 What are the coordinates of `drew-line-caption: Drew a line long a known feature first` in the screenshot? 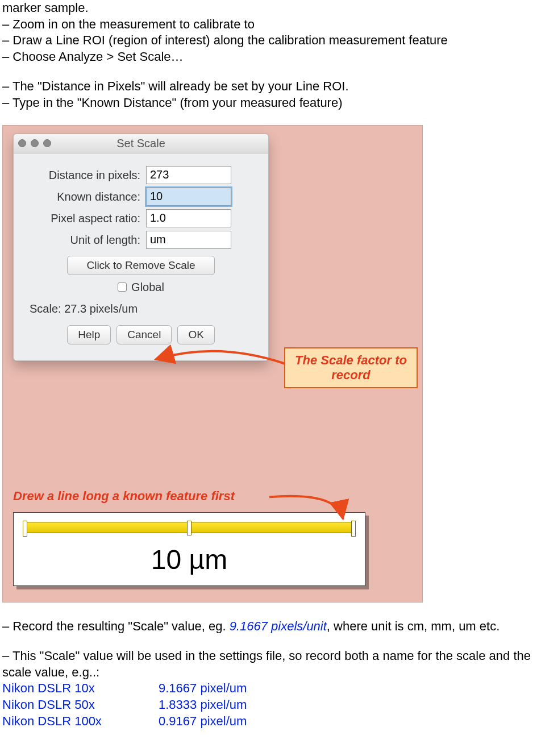 It's located at (124, 497).